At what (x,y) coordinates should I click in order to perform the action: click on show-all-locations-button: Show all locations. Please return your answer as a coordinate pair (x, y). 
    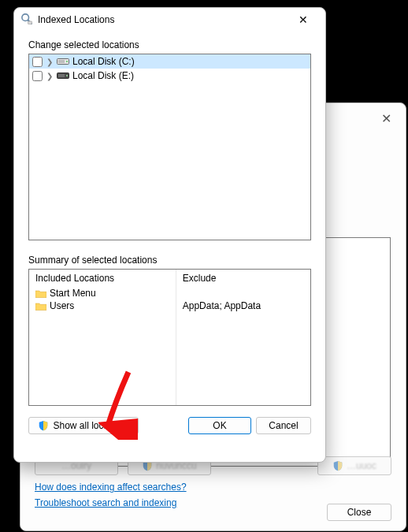
    Looking at the image, I should click on (83, 426).